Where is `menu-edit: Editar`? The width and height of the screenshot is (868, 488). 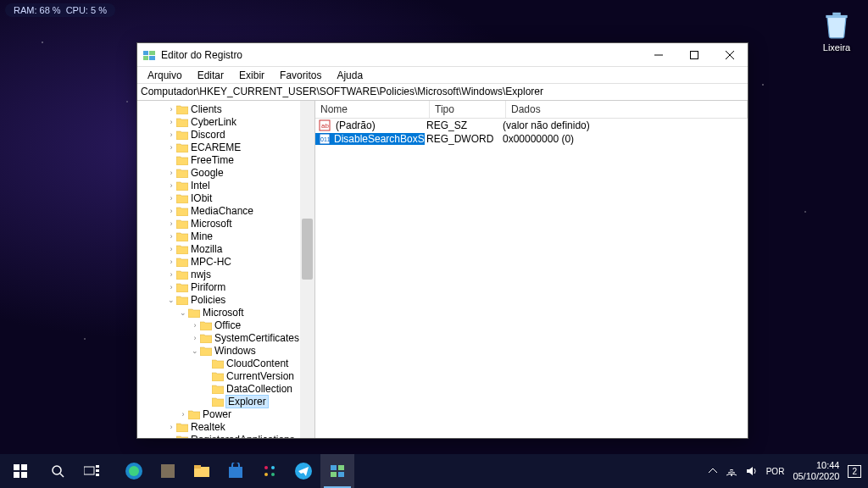 menu-edit: Editar is located at coordinates (210, 75).